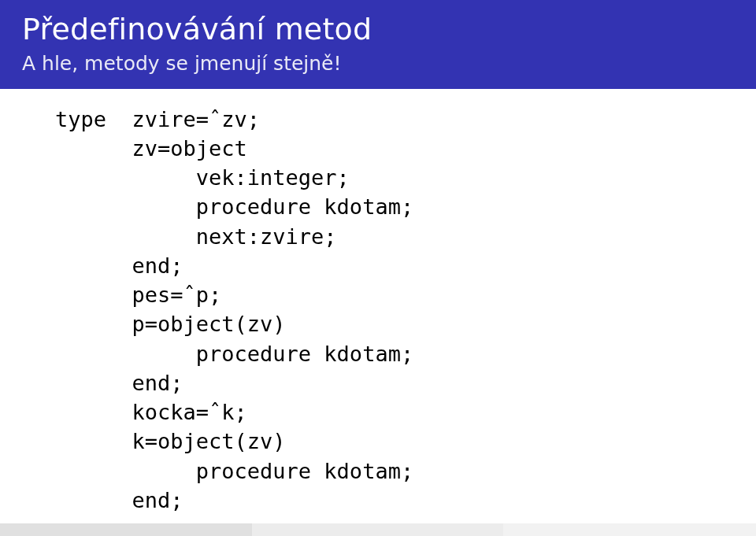 This screenshot has height=536, width=756. Describe the element at coordinates (151, 148) in the screenshot. I see `code-line: zv=object` at that location.